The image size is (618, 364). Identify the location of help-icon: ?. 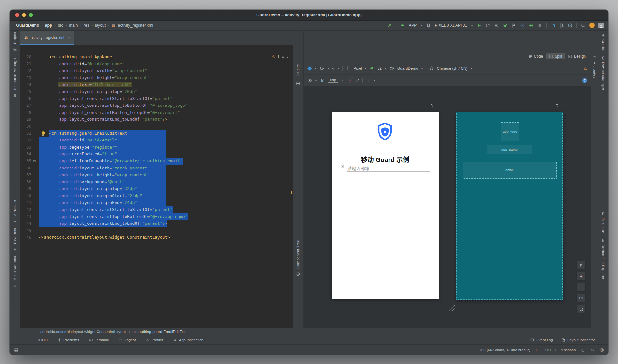
(585, 80).